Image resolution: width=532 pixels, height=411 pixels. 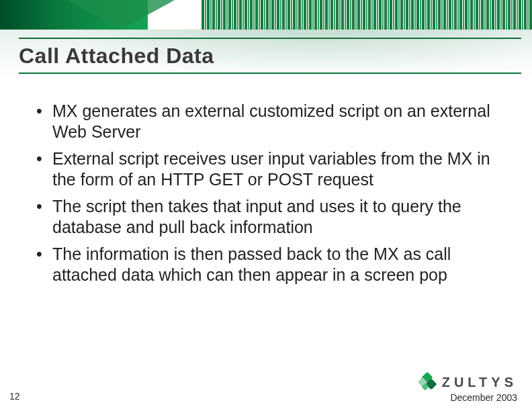 I want to click on list-item: External script receives user input vari…, so click(x=269, y=169).